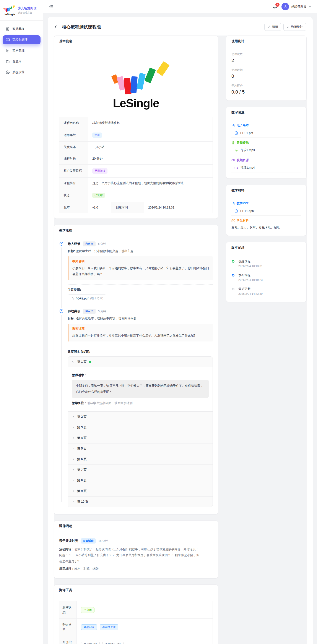  Describe the element at coordinates (136, 610) in the screenshot. I see `table-row: 测评状态 已启用` at that location.